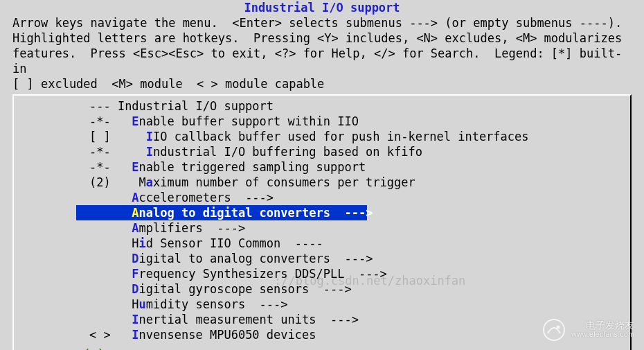 This screenshot has width=644, height=350. I want to click on menu-label: nalog to digital converters --->, so click(256, 213).